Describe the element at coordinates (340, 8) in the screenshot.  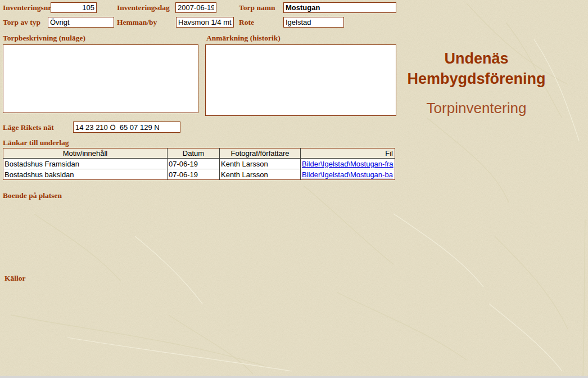
I see `torp-namn-input` at that location.